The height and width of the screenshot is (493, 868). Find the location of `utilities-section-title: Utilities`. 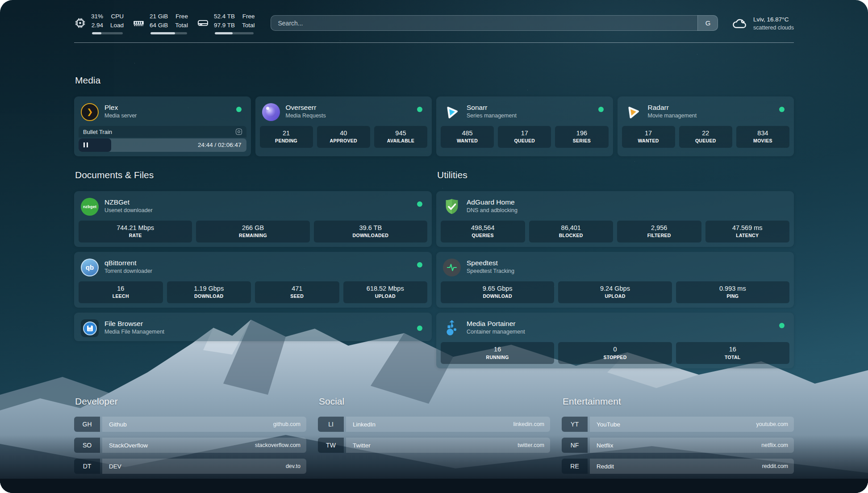

utilities-section-title: Utilities is located at coordinates (615, 175).